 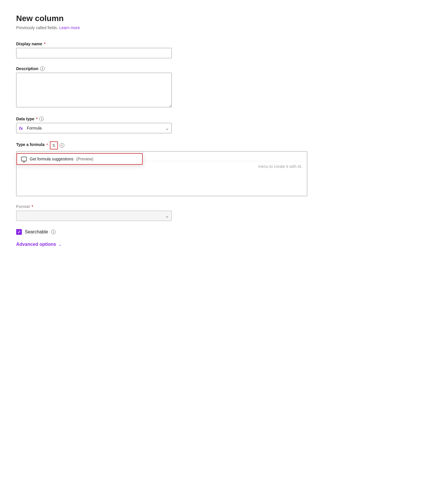 I want to click on format-label: Format *, so click(x=214, y=207).